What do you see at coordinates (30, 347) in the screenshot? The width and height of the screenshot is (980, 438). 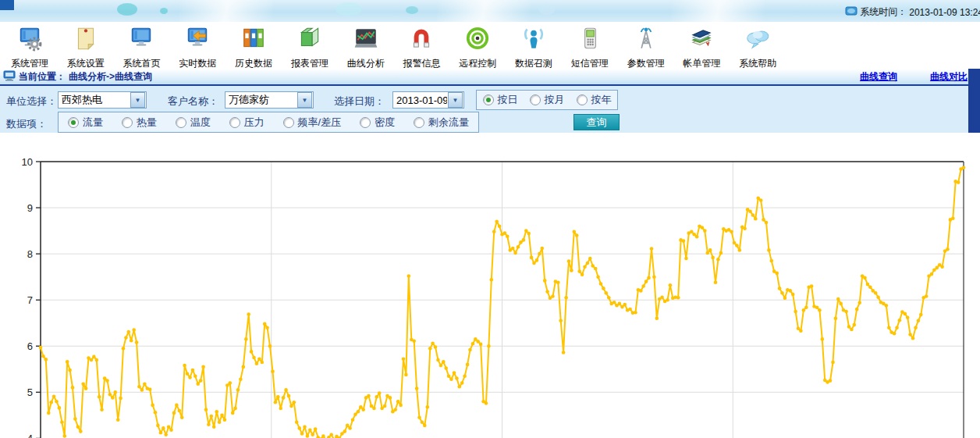 I see `svg-text: 6` at bounding box center [30, 347].